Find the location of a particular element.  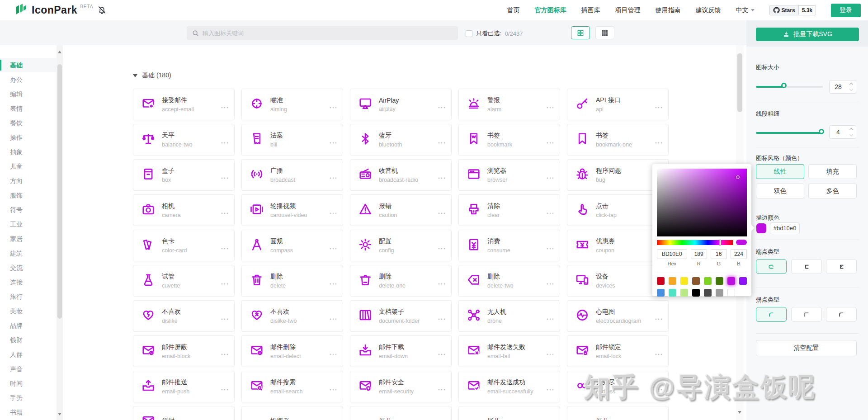

stroke-color-swatch is located at coordinates (761, 228).